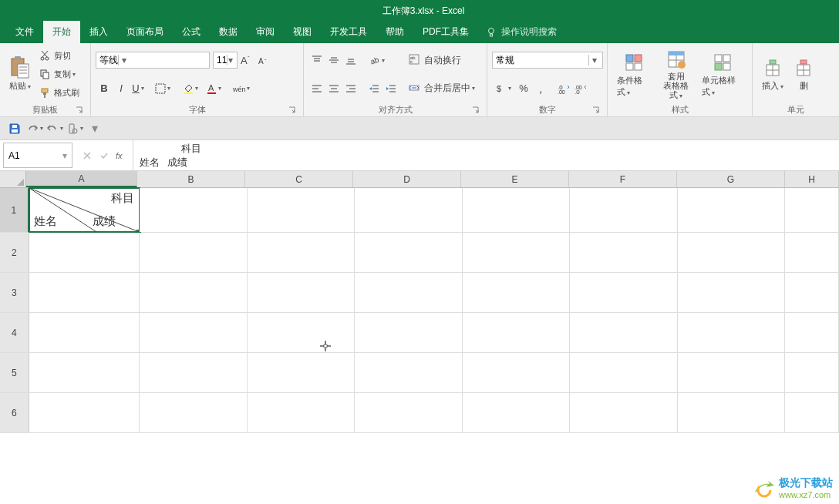  What do you see at coordinates (351, 89) in the screenshot?
I see `align-right-button` at bounding box center [351, 89].